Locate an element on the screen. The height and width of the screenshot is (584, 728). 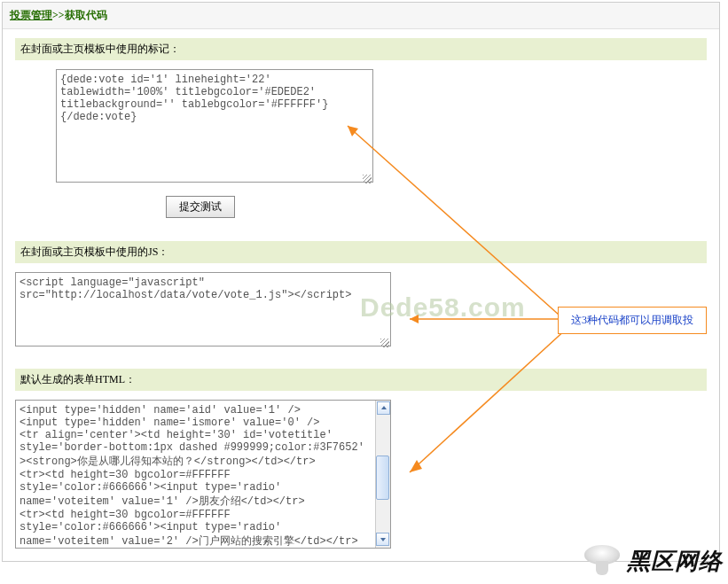
breadcrumb-parent-link: 投票管理 is located at coordinates (31, 15).